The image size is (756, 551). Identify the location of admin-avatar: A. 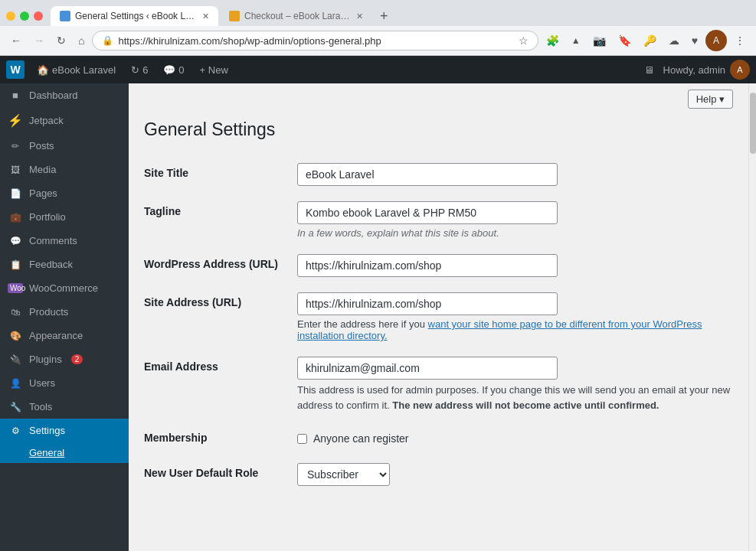
(740, 70).